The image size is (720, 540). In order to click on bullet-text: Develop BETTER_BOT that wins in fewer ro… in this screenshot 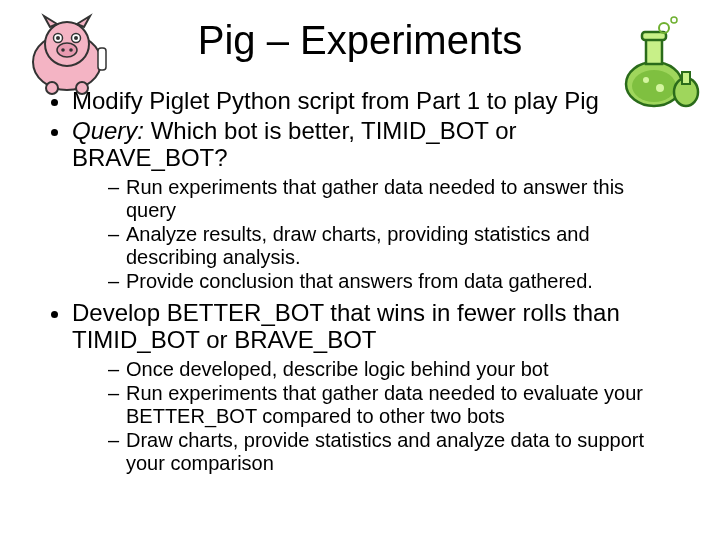, I will do `click(346, 326)`.